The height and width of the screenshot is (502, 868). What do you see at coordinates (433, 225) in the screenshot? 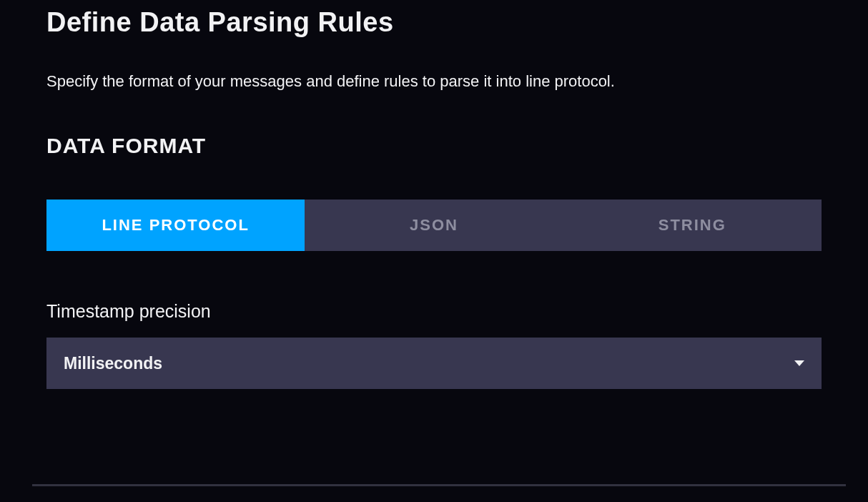
I see `tab-json: JSON` at bounding box center [433, 225].